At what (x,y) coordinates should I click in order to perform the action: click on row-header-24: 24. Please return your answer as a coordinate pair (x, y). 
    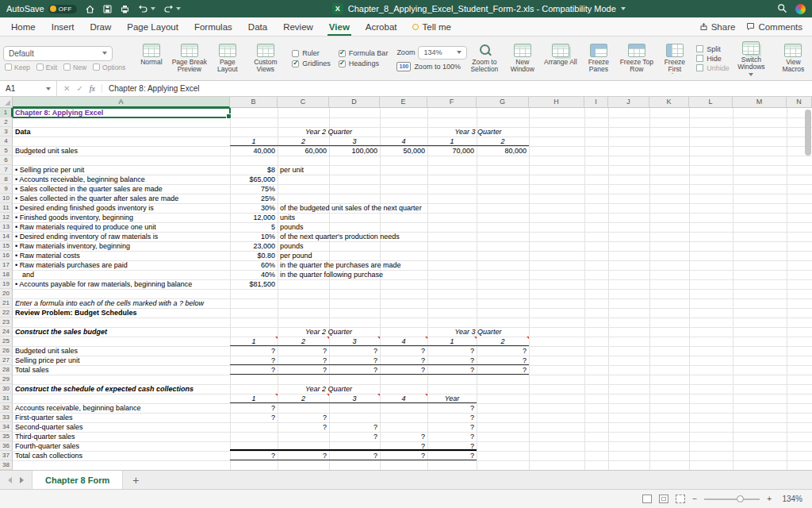
    Looking at the image, I should click on (6, 332).